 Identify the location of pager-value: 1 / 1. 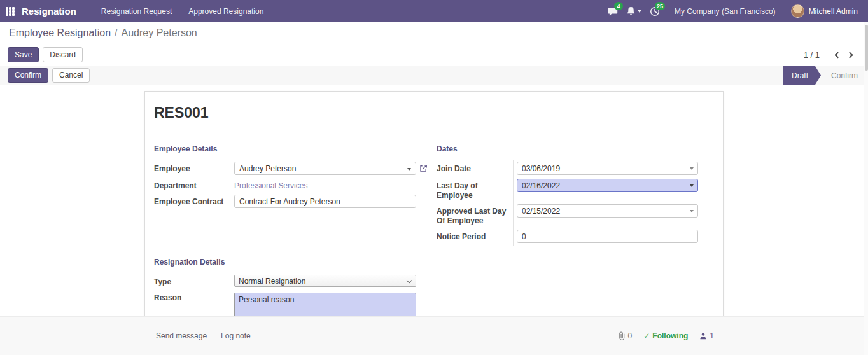
(812, 55).